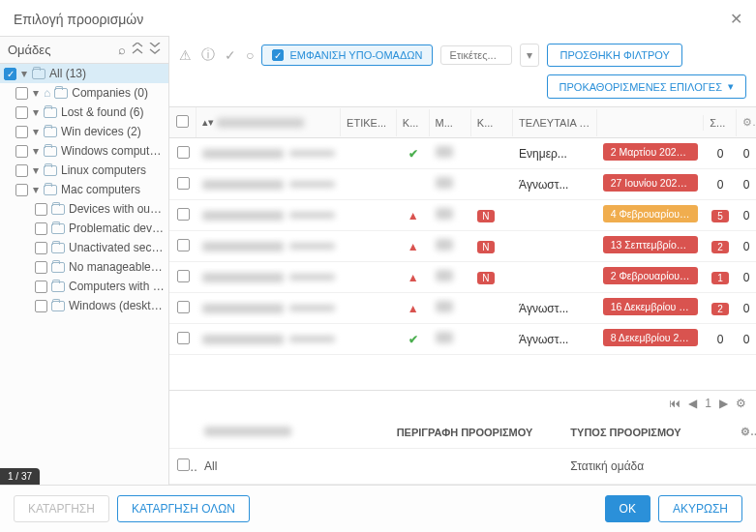  What do you see at coordinates (413, 123) in the screenshot?
I see `col-k1: K...` at bounding box center [413, 123].